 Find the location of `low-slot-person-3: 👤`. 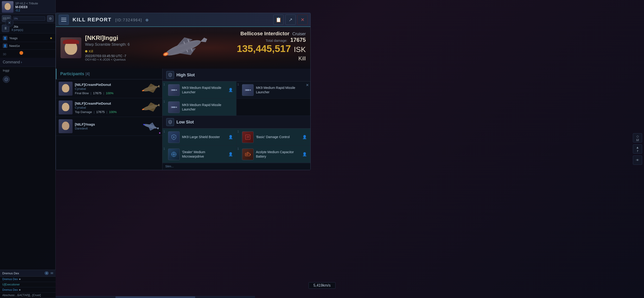

low-slot-person-3: 👤 is located at coordinates (231, 154).